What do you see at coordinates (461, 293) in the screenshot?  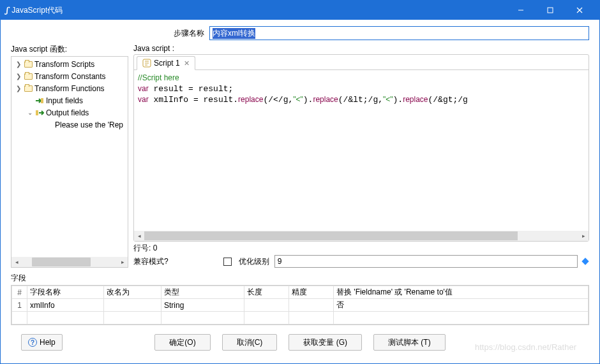 I see `col-header: 替换 'Fieldname' 或 'Rename to'值` at bounding box center [461, 293].